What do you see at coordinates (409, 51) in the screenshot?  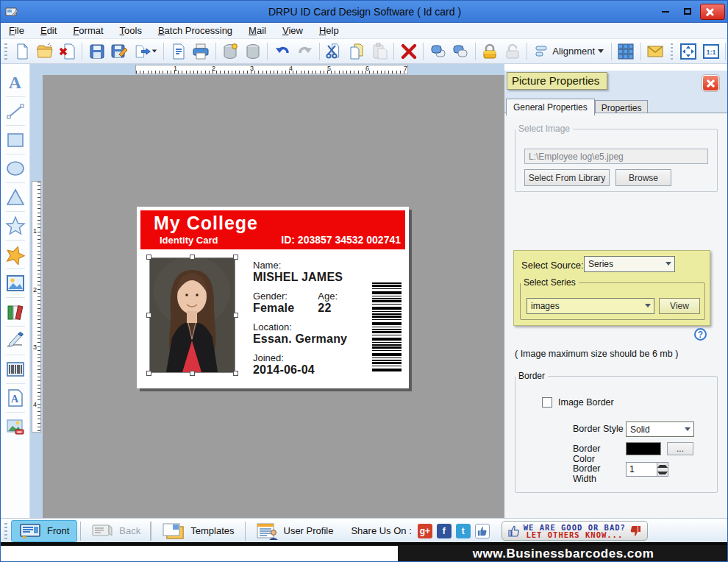 I see `delete-object-button` at bounding box center [409, 51].